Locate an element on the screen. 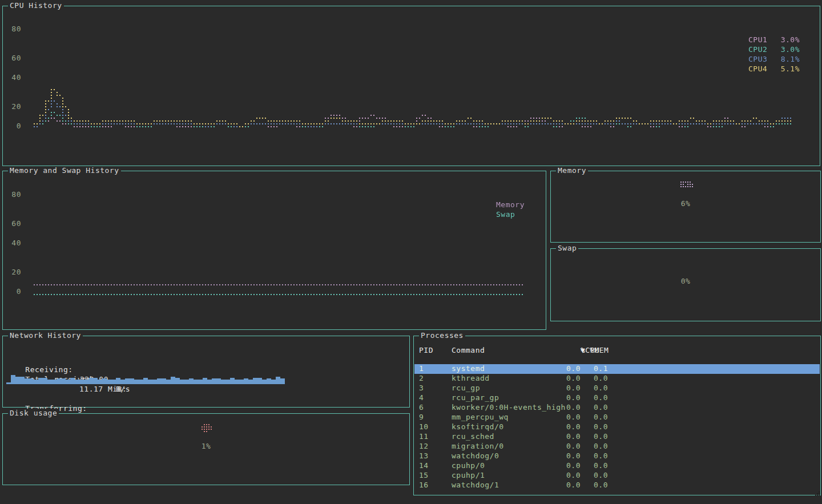 The height and width of the screenshot is (504, 822). swap-panel-title: Swap is located at coordinates (567, 248).